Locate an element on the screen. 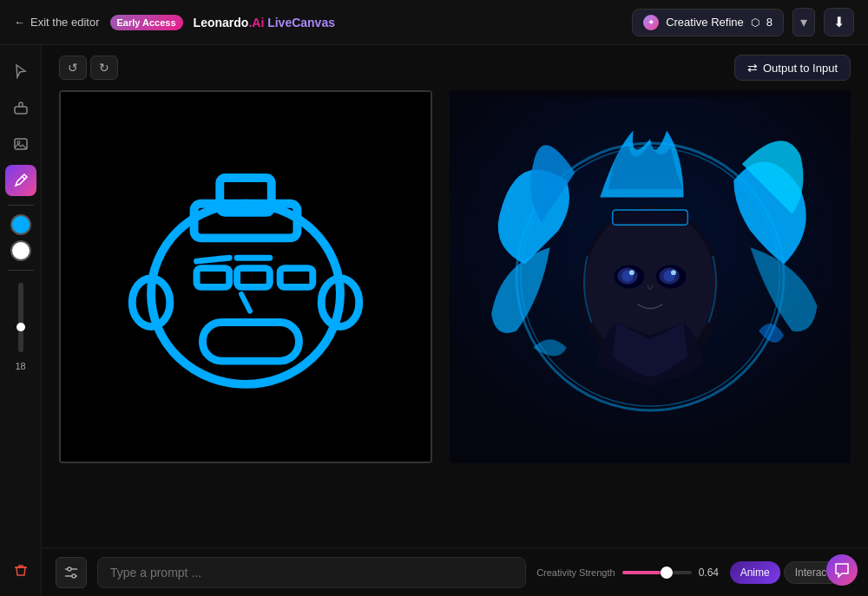 This screenshot has height=596, width=868. brush-size-thumb is located at coordinates (21, 327).